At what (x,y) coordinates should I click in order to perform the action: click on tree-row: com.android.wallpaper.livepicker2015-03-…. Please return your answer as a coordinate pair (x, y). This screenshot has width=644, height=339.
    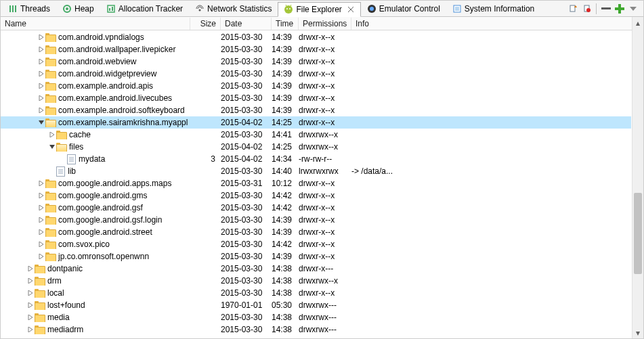
    Looking at the image, I should click on (316, 49).